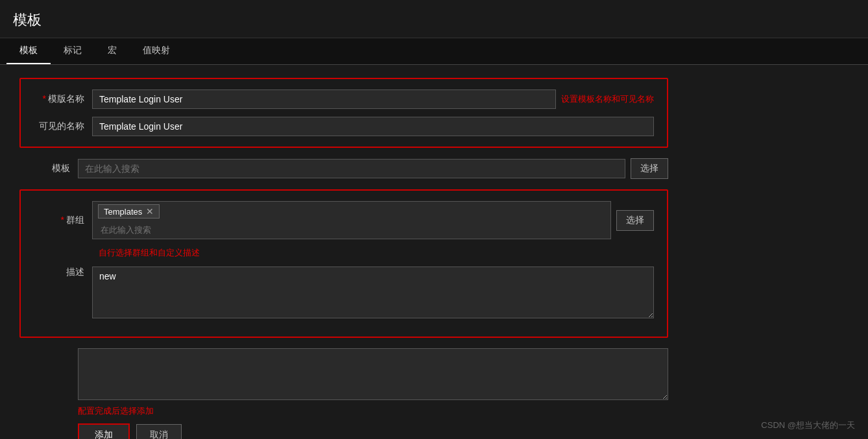 Image resolution: width=868 pixels, height=439 pixels. Describe the element at coordinates (434, 19) in the screenshot. I see `page-header: 模板` at that location.